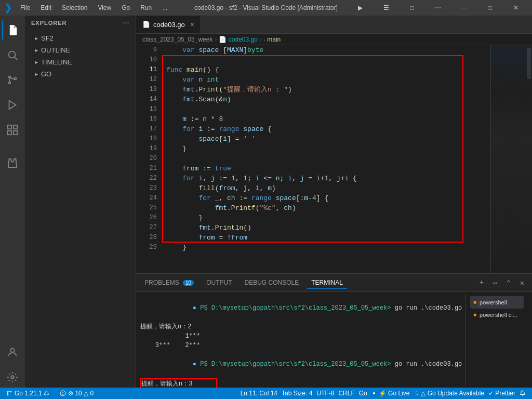 This screenshot has width=532, height=399. I want to click on sb-golive: ⚡ Go Live, so click(391, 393).